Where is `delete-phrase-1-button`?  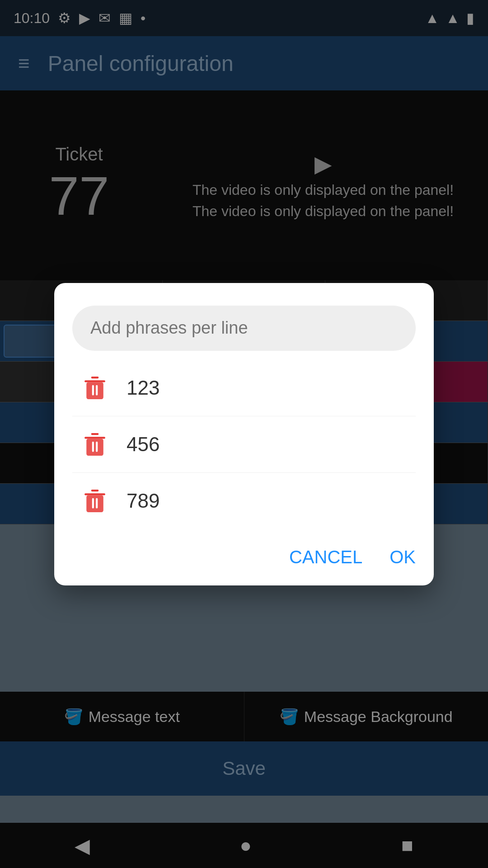
delete-phrase-1-button is located at coordinates (95, 388).